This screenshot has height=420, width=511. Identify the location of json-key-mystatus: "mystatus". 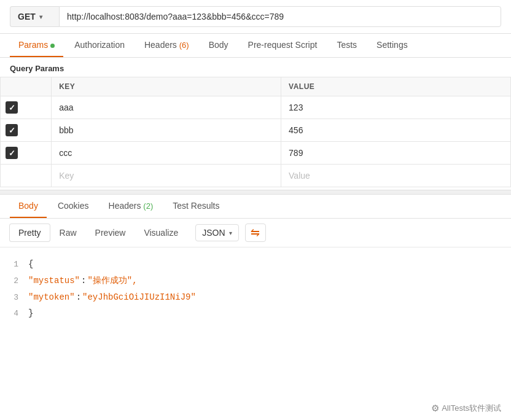
(54, 281).